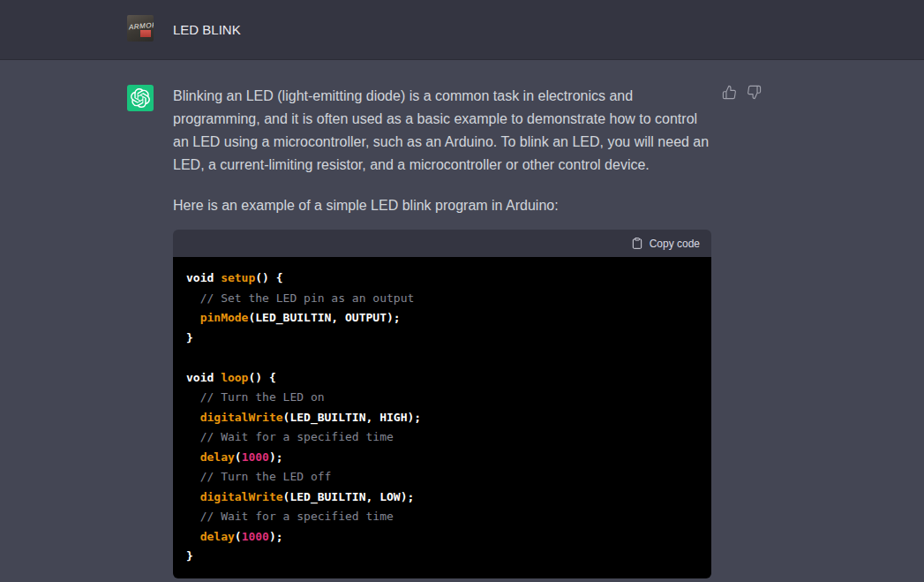 The height and width of the screenshot is (582, 924). Describe the element at coordinates (442, 498) in the screenshot. I see `code-line: digitalWrite(LED_BUILTIN, LOW);` at that location.